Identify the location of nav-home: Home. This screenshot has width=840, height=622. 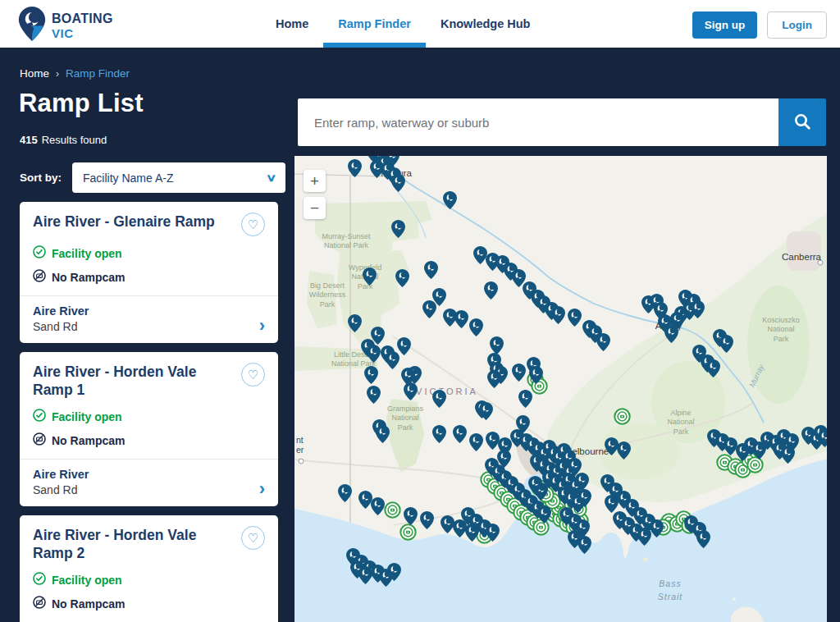
(292, 24).